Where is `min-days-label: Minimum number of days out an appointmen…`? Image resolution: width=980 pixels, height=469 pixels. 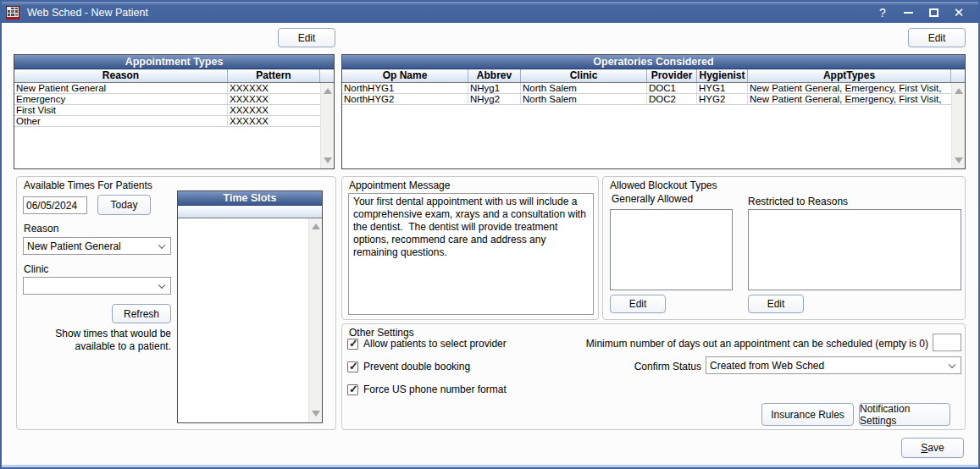 min-days-label: Minimum number of days out an appointmen… is located at coordinates (745, 344).